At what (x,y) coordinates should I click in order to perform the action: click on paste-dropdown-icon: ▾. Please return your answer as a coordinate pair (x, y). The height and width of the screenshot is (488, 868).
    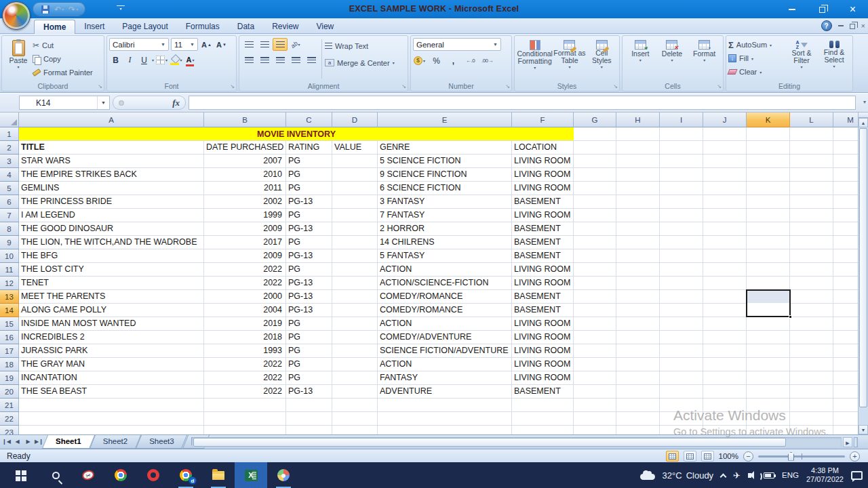
    Looking at the image, I should click on (18, 66).